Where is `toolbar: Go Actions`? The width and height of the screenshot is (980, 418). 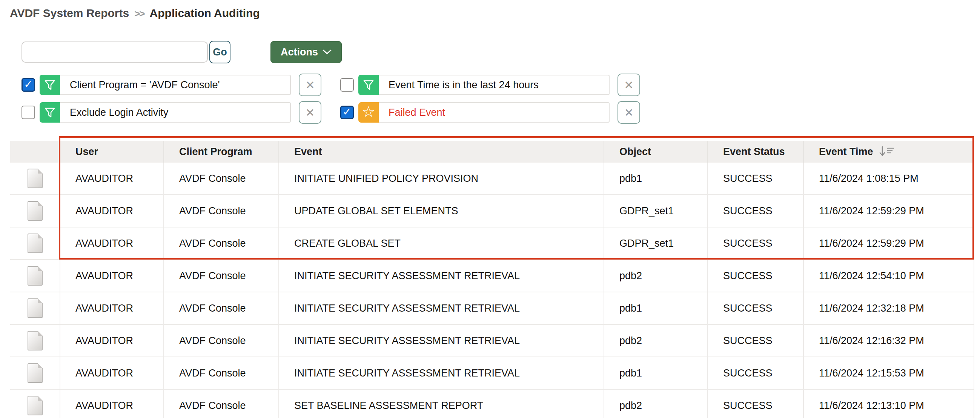 toolbar: Go Actions is located at coordinates (182, 52).